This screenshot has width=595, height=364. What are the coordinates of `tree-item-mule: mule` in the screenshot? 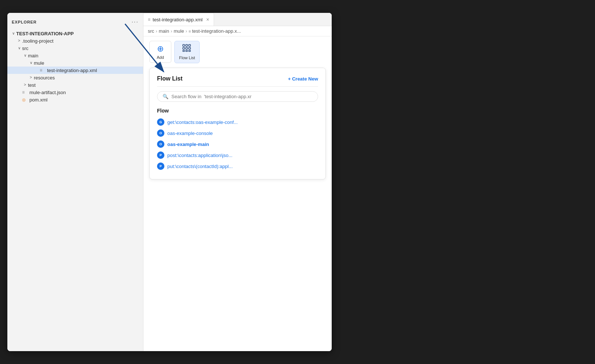 It's located at (75, 63).